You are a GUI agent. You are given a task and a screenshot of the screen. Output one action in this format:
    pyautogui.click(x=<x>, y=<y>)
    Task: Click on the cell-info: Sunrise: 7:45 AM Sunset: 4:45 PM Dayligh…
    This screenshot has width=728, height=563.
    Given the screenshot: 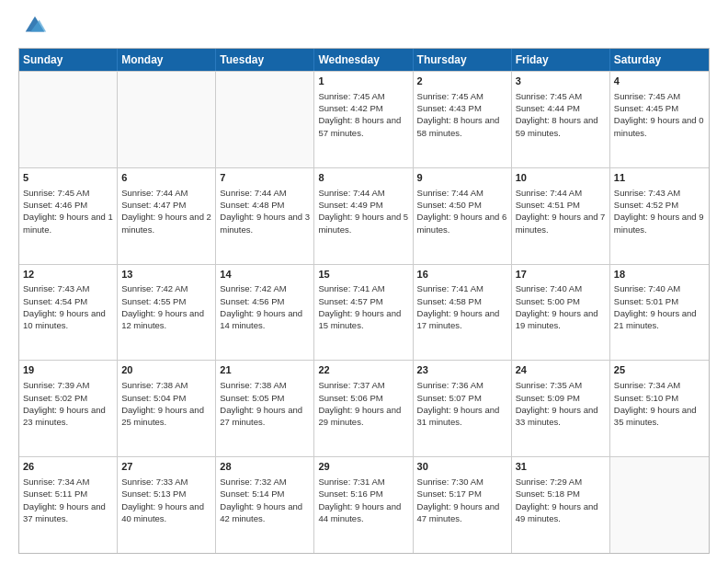 What is the action you would take?
    pyautogui.click(x=660, y=114)
    